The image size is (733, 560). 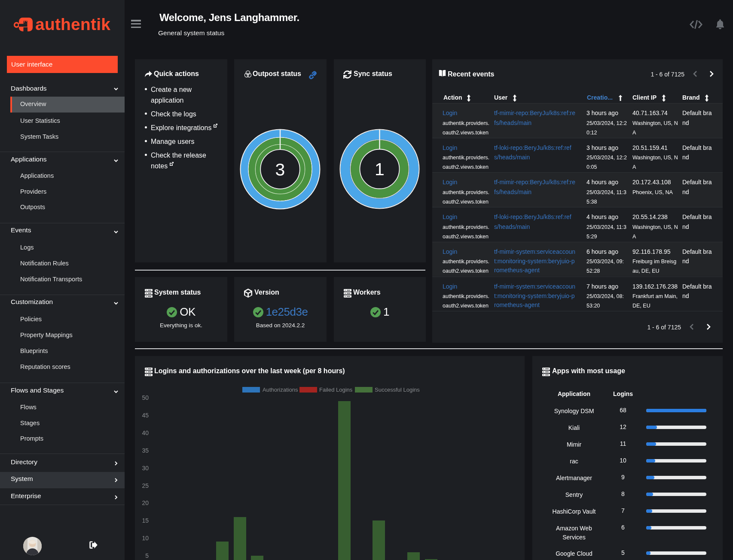 What do you see at coordinates (73, 24) in the screenshot?
I see `svg-text: authentik` at bounding box center [73, 24].